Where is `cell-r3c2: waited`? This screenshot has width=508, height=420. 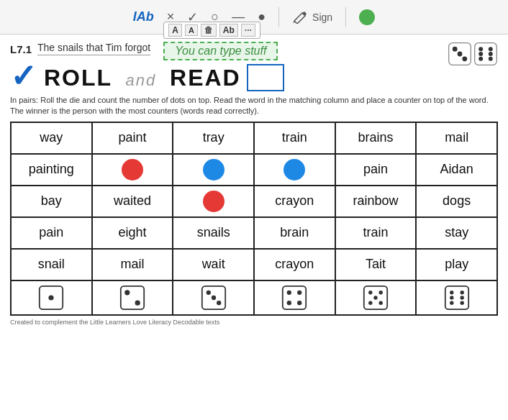 cell-r3c2: waited is located at coordinates (132, 201).